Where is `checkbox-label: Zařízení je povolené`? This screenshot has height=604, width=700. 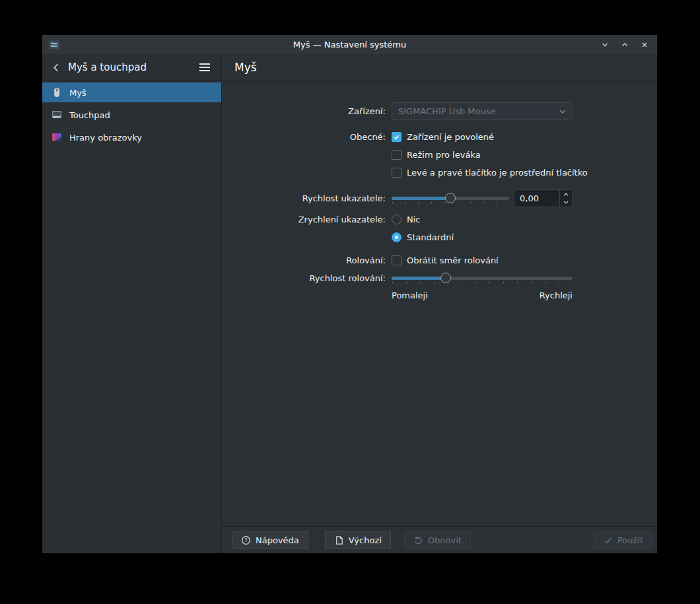 checkbox-label: Zařízení je povolené is located at coordinates (450, 137).